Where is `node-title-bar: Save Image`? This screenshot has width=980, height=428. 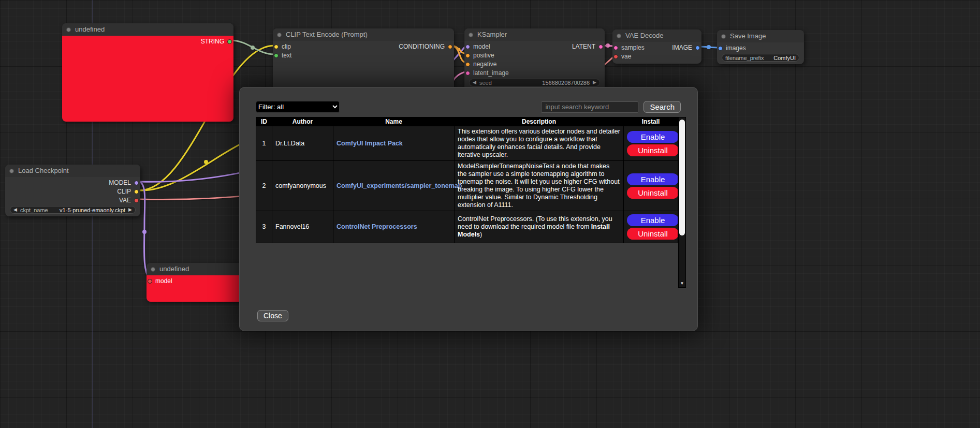
node-title-bar: Save Image is located at coordinates (760, 36).